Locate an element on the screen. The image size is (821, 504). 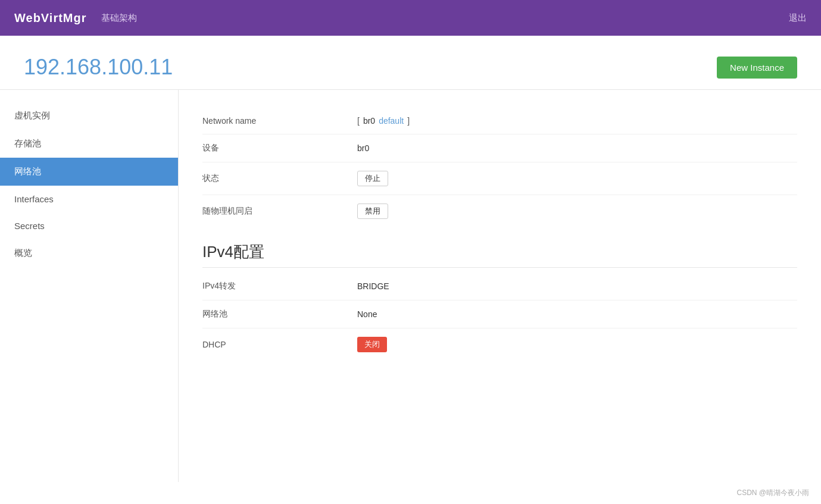
dhcp-row: DHCP 关闭 is located at coordinates (500, 345).